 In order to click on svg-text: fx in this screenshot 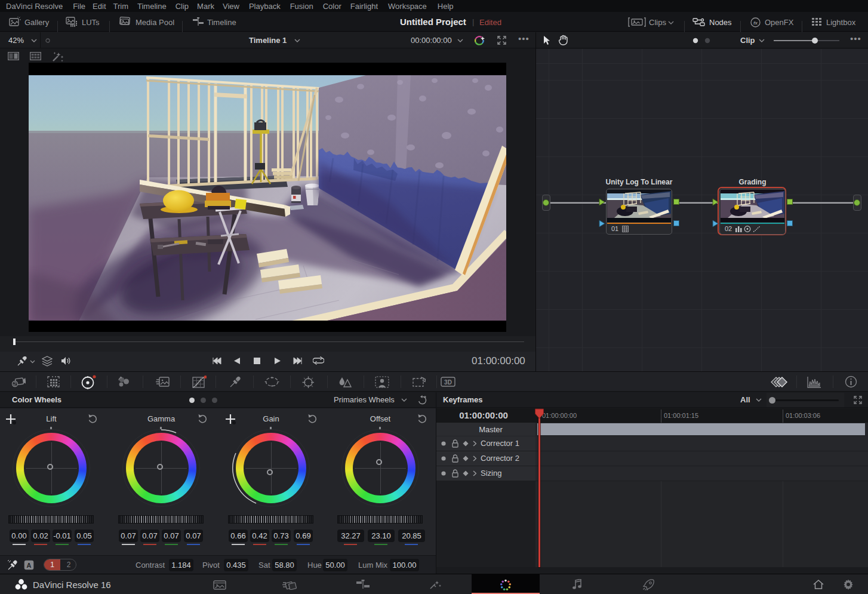, I will do `click(756, 23)`.